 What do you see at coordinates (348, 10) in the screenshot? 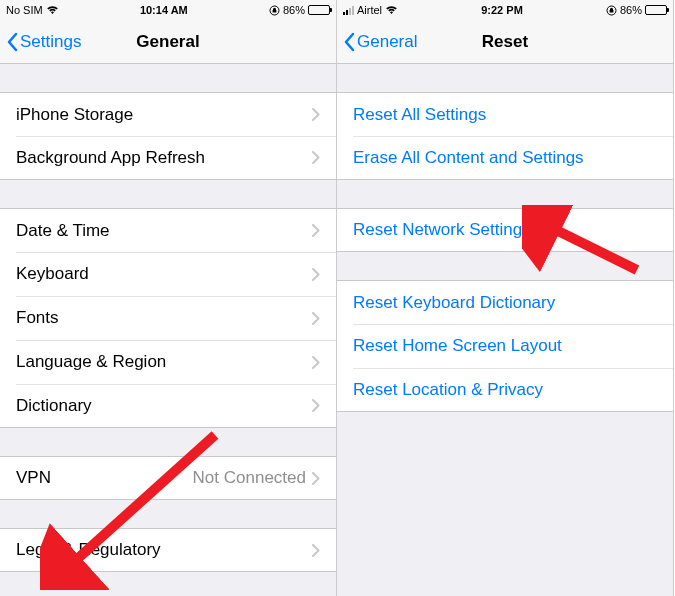
I see `signal-bars-icon` at bounding box center [348, 10].